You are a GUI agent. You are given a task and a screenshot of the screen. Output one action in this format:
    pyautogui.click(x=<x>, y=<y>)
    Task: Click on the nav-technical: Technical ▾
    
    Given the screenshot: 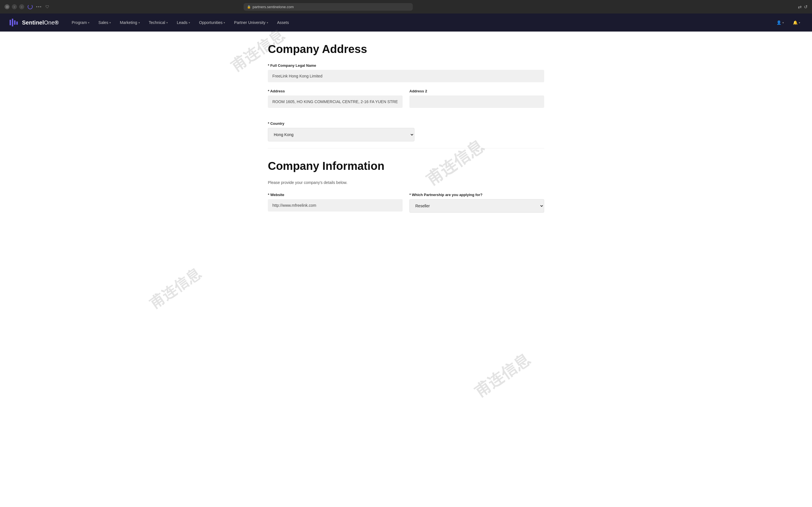 What is the action you would take?
    pyautogui.click(x=158, y=23)
    